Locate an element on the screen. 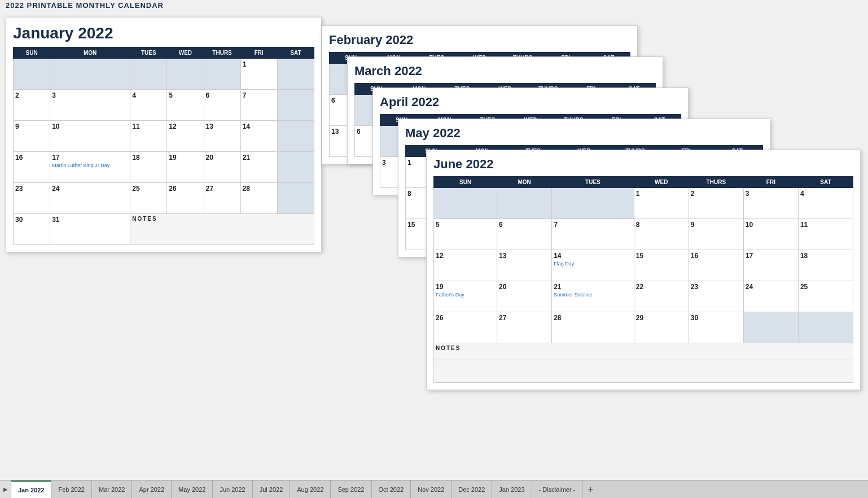 The width and height of the screenshot is (868, 498). table-row: 25 is located at coordinates (149, 199).